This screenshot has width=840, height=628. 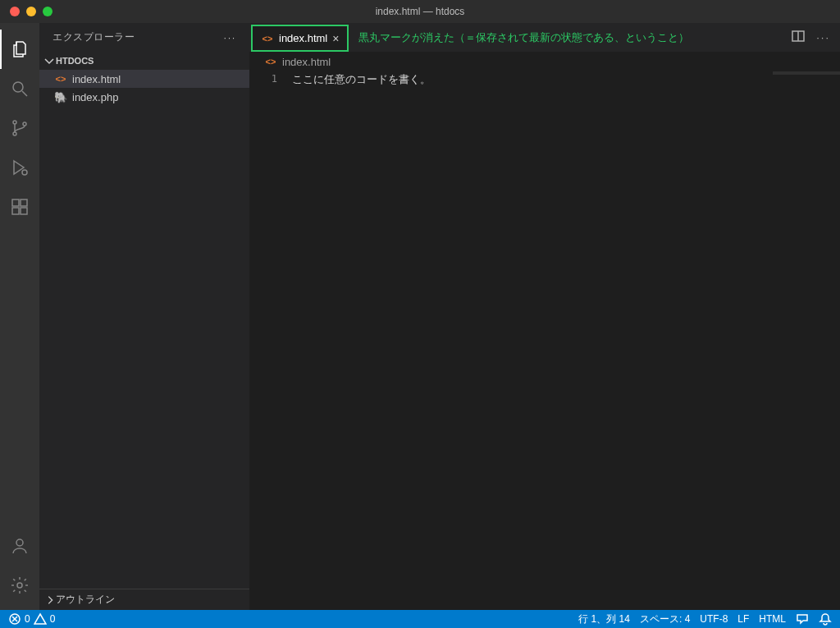 What do you see at coordinates (20, 89) in the screenshot?
I see `search-activity` at bounding box center [20, 89].